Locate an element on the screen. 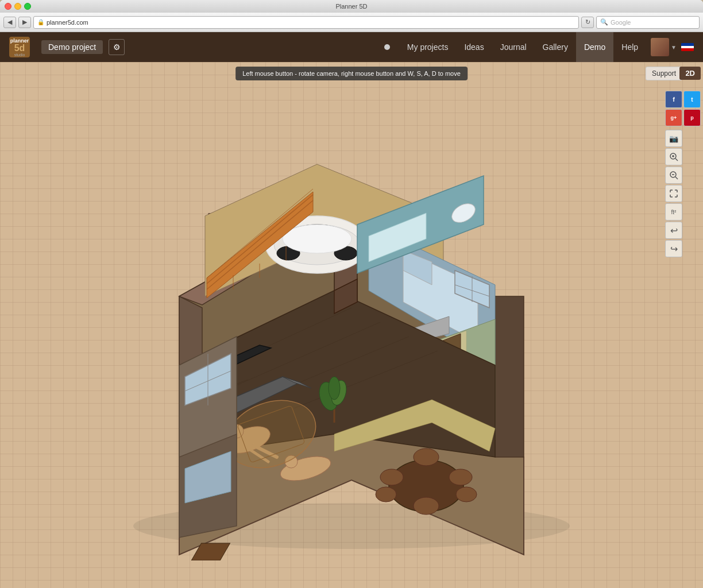  browser-controls is located at coordinates (18, 6).